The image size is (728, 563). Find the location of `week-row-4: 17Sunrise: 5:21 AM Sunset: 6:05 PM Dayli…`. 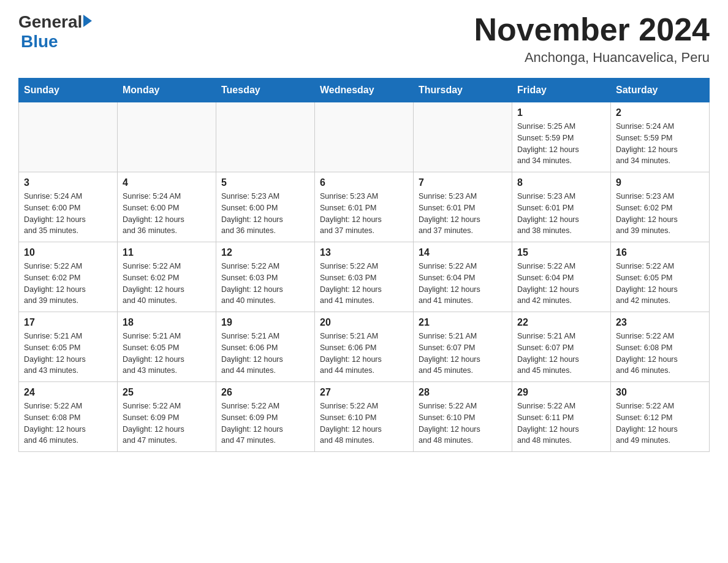

week-row-4: 17Sunrise: 5:21 AM Sunset: 6:05 PM Dayli… is located at coordinates (364, 347).